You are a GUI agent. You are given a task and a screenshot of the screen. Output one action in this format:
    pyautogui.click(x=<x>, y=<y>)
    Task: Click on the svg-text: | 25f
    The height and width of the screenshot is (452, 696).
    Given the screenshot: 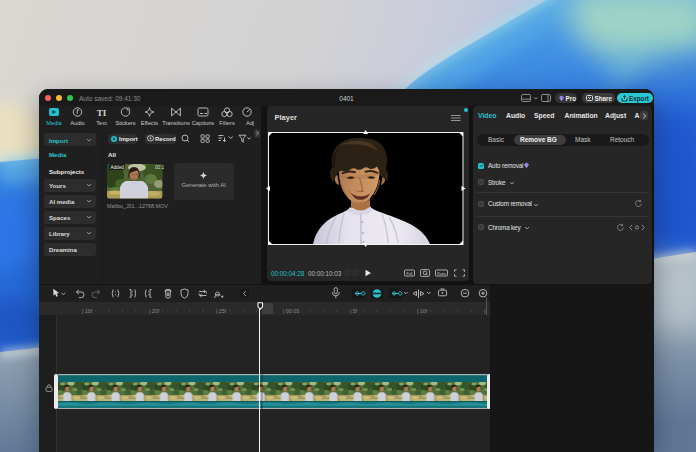 What is the action you would take?
    pyautogui.click(x=222, y=310)
    